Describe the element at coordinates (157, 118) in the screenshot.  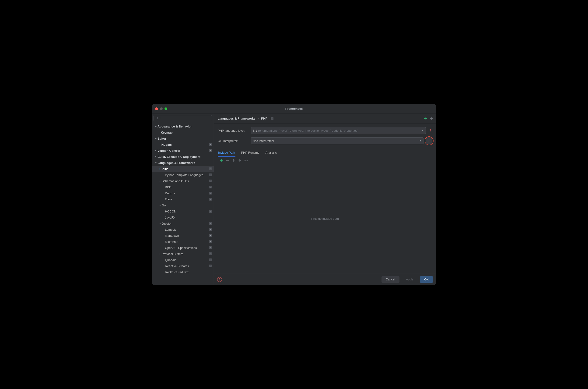
I see `search-icon` at that location.